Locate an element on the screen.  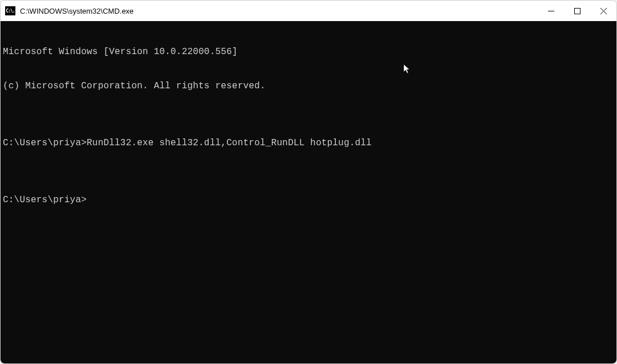
titlebar: C:\. C:\WINDOWS\system32\CMD.exe is located at coordinates (308, 11).